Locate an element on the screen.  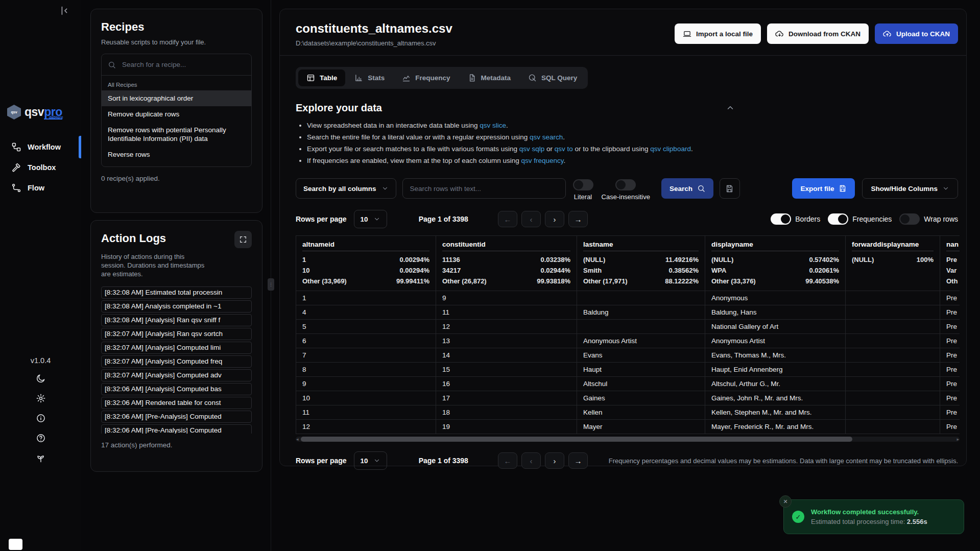
frequency-row: WPA0.02061% is located at coordinates (775, 271).